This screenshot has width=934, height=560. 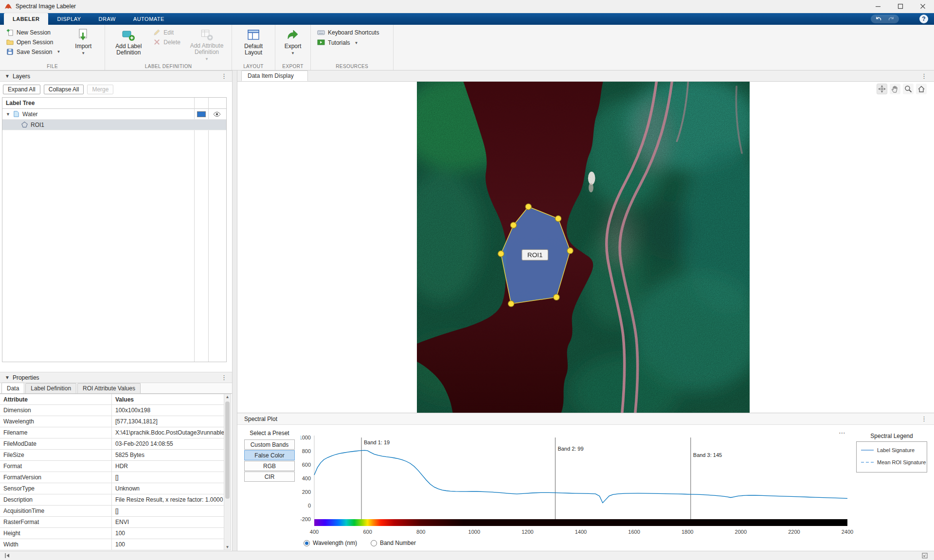 What do you see at coordinates (234, 311) in the screenshot?
I see `panel-splitter` at bounding box center [234, 311].